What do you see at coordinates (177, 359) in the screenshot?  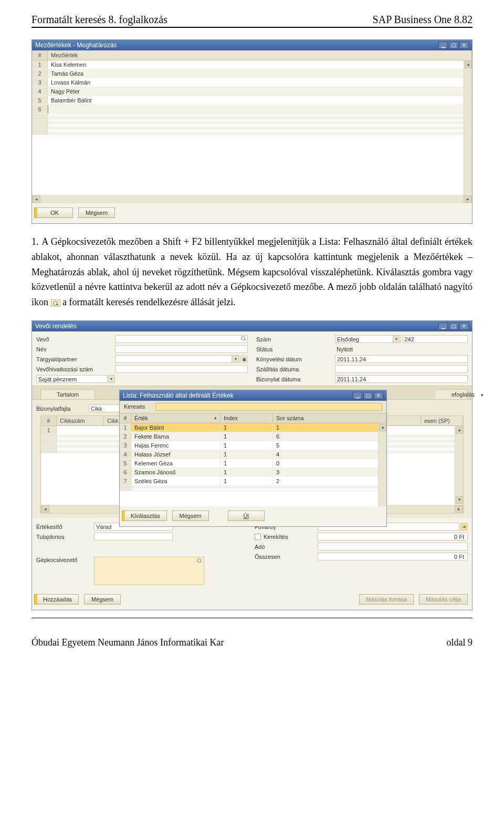 I see `input-targyalopartner: ▾` at bounding box center [177, 359].